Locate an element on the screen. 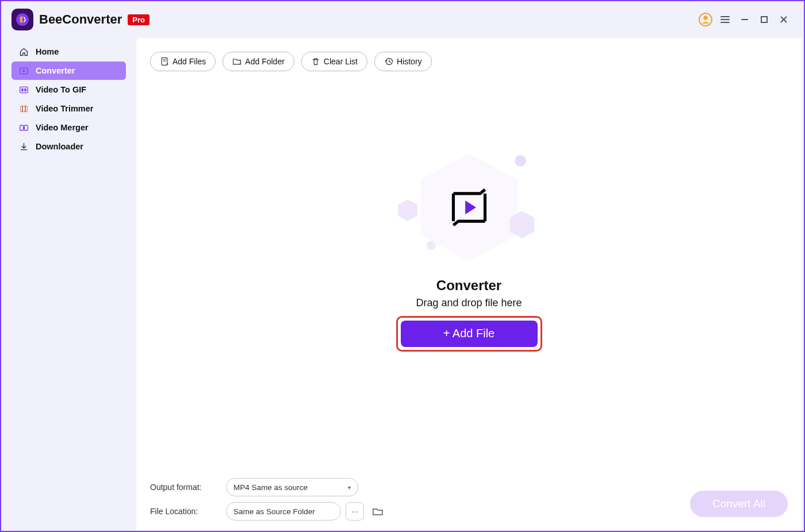 Image resolution: width=805 pixels, height=532 pixels. maximize-button is located at coordinates (764, 20).